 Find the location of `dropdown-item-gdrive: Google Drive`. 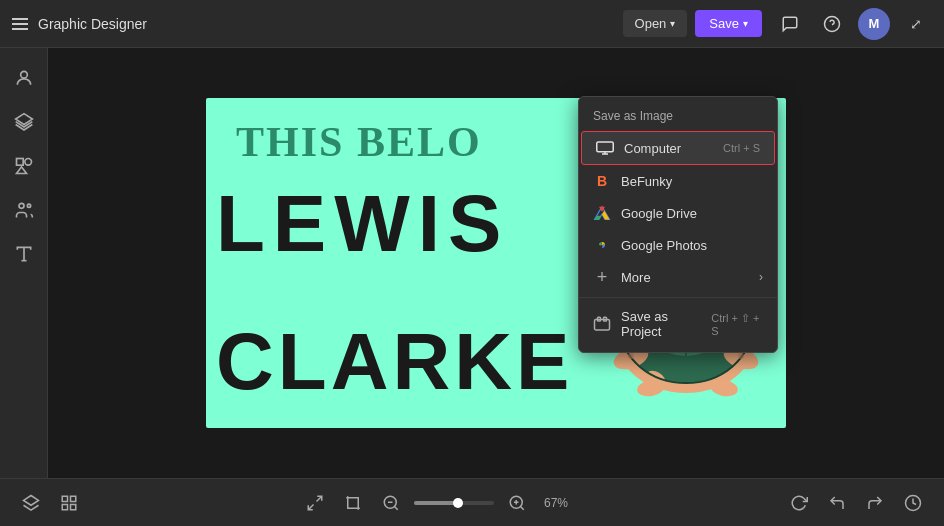

dropdown-item-gdrive: Google Drive is located at coordinates (678, 213).